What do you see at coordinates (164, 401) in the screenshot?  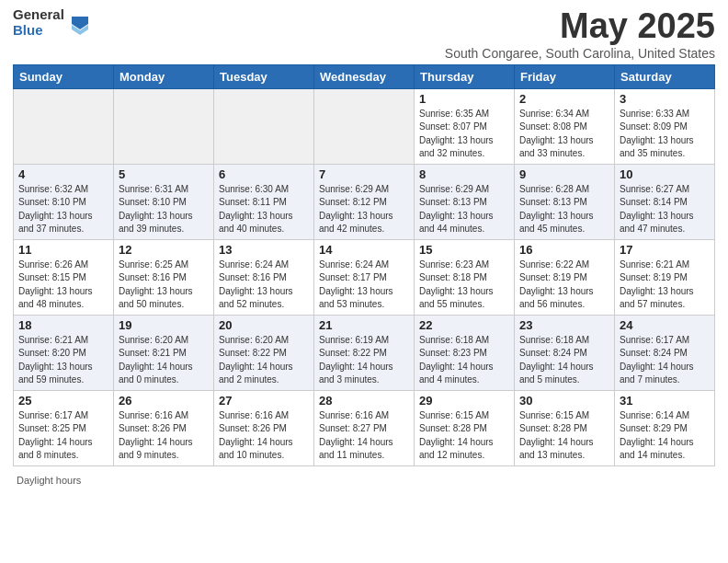 I see `day-number: 26` at bounding box center [164, 401].